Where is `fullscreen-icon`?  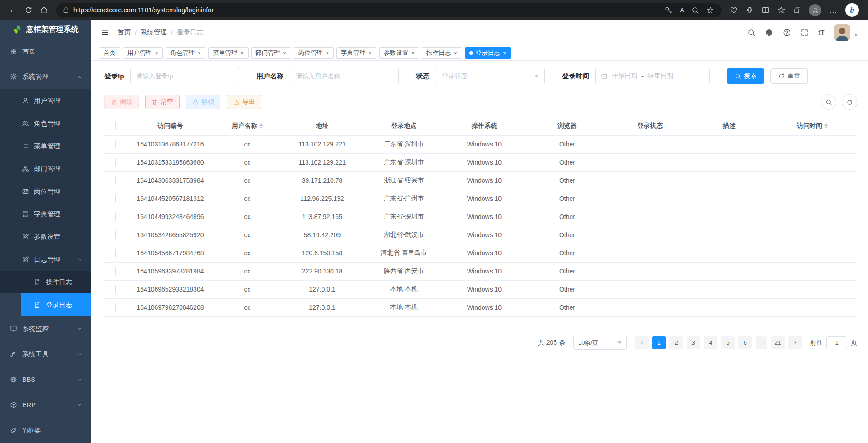
fullscreen-icon is located at coordinates (805, 33).